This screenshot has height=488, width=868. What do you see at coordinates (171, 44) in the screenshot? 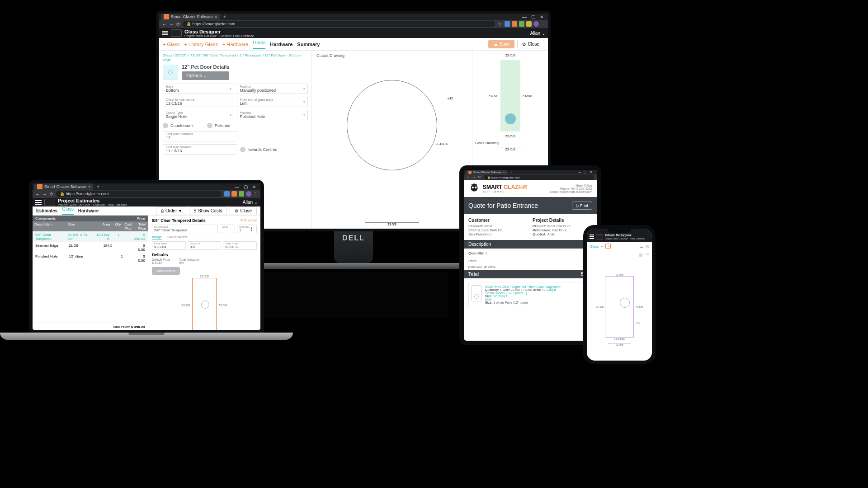
I see `add-glass-link: + Glass` at bounding box center [171, 44].